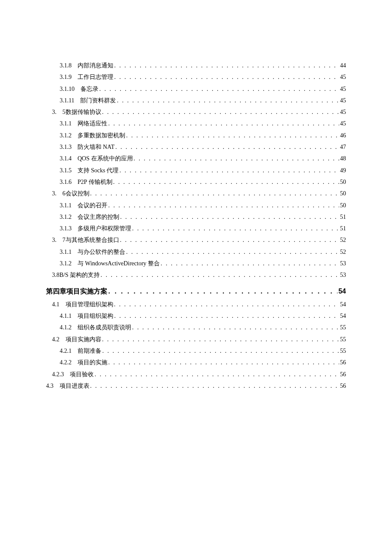 The height and width of the screenshot is (555, 392). I want to click on toc-entry: 第四章项目实施方案. . . . . . . . . . . . . . . .…, so click(196, 291).